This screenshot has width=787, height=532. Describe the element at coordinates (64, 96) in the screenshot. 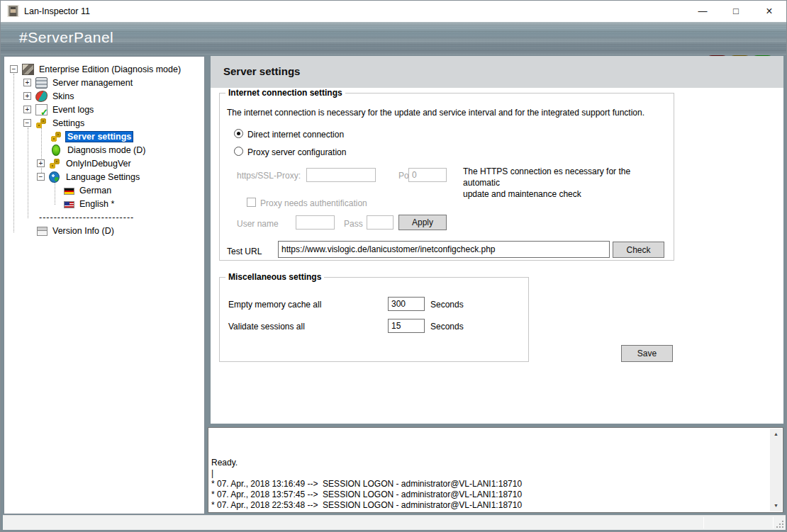

I see `tree-item-label: Skins` at that location.